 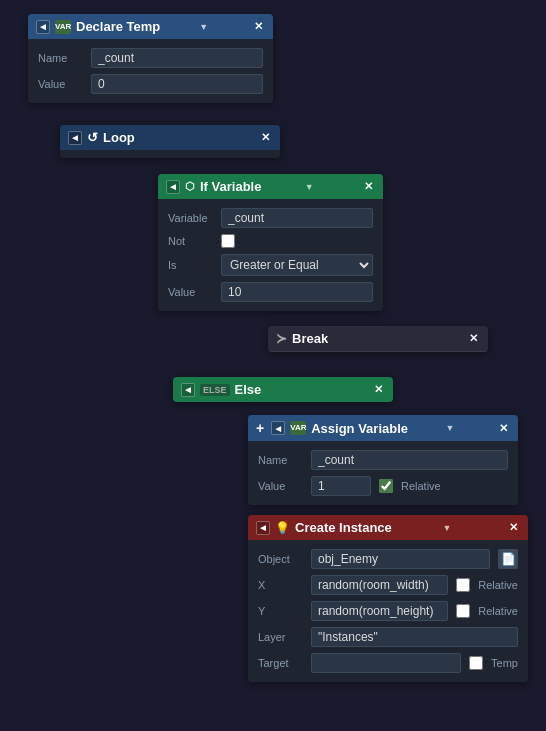 I want to click on create-layer-label: Layer, so click(x=280, y=637).